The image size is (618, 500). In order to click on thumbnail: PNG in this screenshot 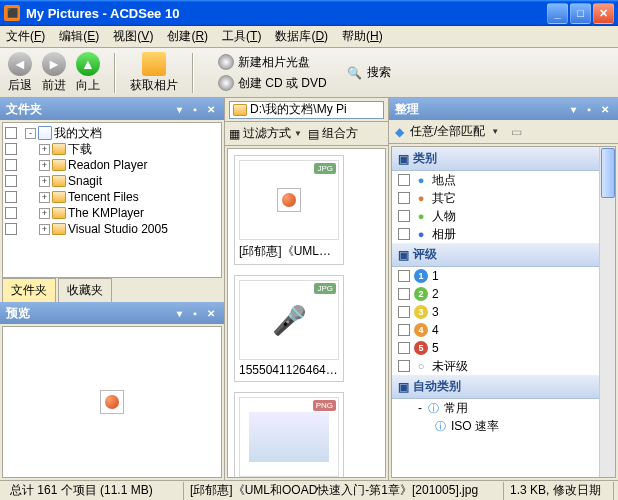, I will do `click(289, 435)`.